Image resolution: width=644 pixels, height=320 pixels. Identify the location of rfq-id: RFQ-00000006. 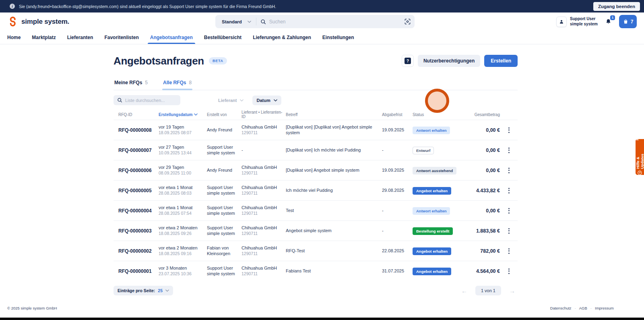
(138, 170).